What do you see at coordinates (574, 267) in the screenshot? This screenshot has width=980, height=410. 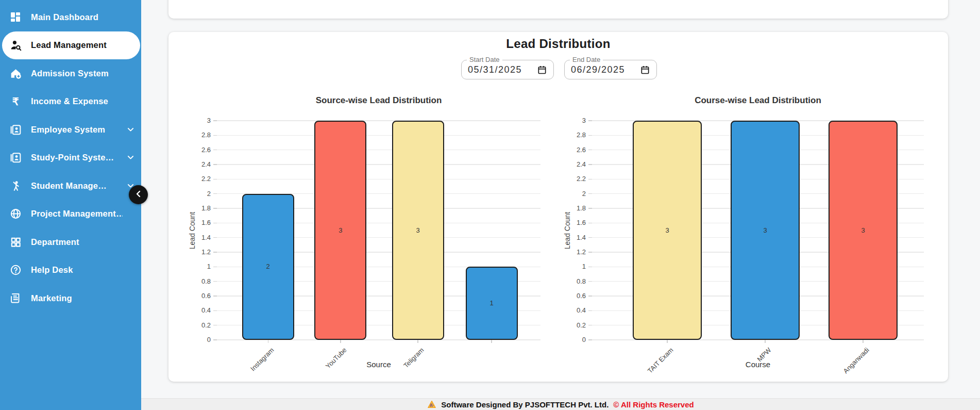 I see `y-tick-label: 1` at bounding box center [574, 267].